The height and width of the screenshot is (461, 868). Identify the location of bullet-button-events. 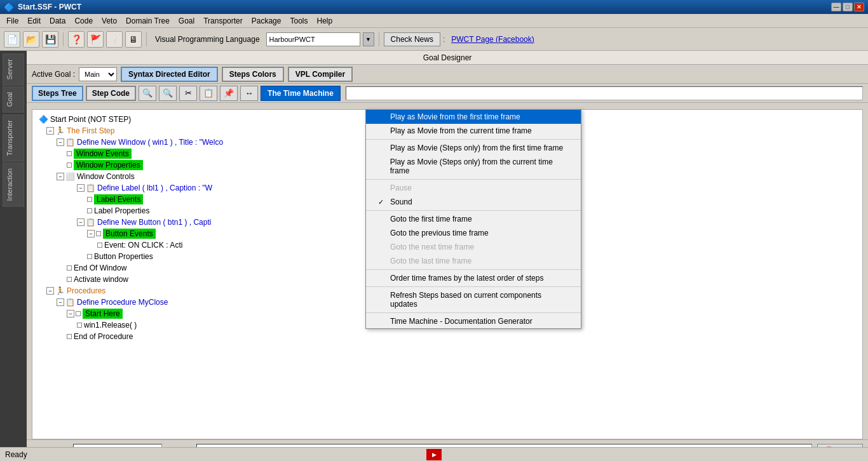
(98, 234).